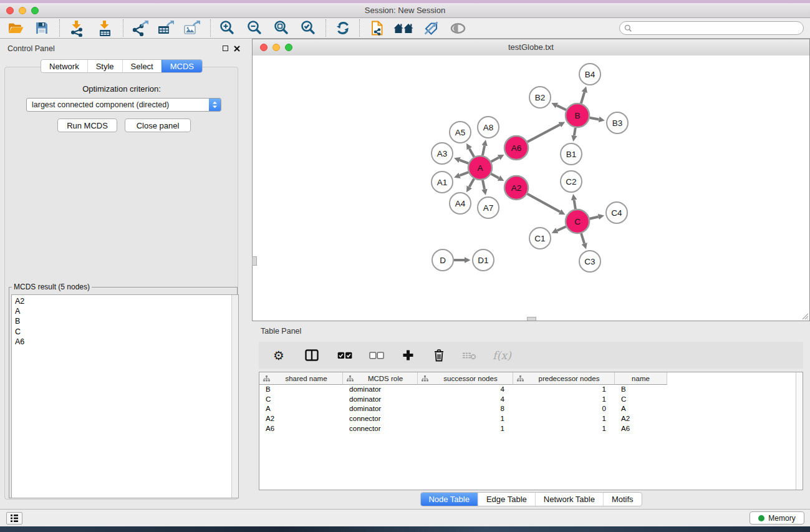 This screenshot has width=810, height=532. What do you see at coordinates (617, 213) in the screenshot?
I see `graph-node-c4: C4` at bounding box center [617, 213].